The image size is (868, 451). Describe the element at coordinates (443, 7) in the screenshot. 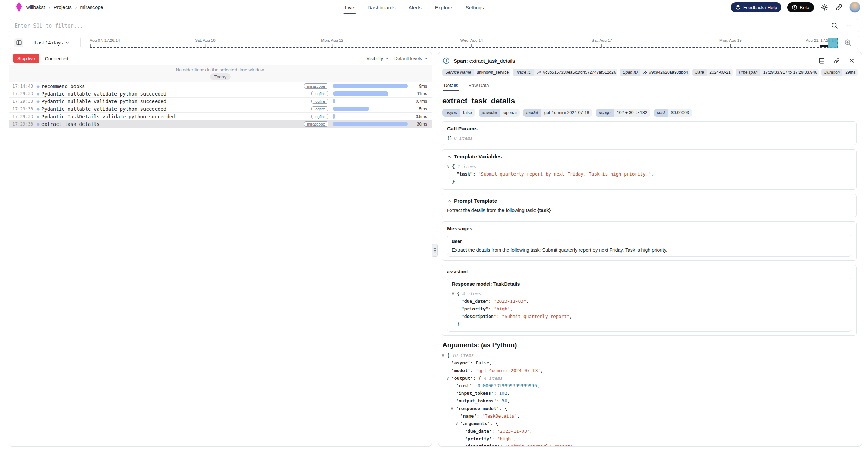

I see `nav-tab-explore: Explore` at that location.